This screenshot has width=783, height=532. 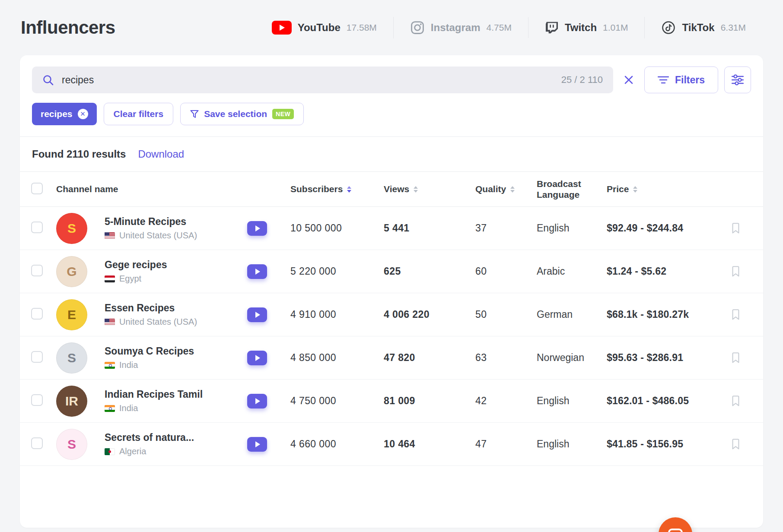 What do you see at coordinates (572, 358) in the screenshot?
I see `language-value: Norwegian` at bounding box center [572, 358].